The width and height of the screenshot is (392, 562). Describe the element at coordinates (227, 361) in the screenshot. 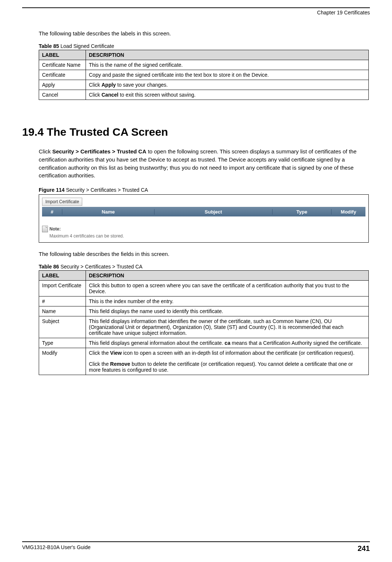

I see `cell-desc: Click the View icon to open a screen wit…` at that location.